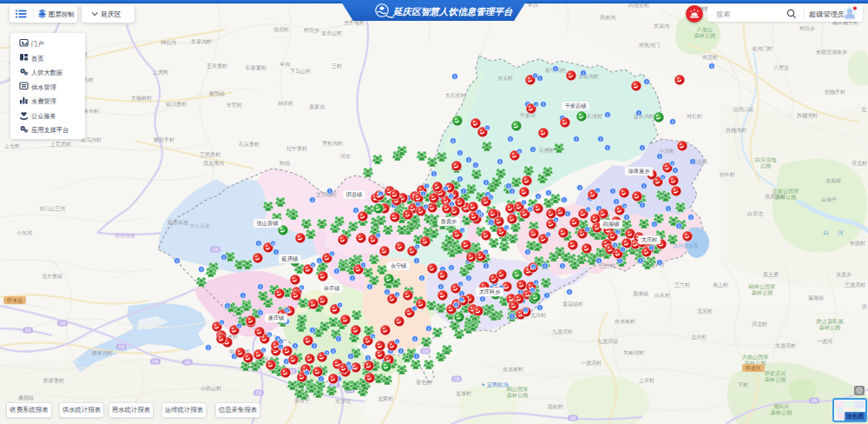 Image resolution: width=868 pixels, height=424 pixels. What do you see at coordinates (723, 14) in the screenshot?
I see `svg-text: 搜索` at bounding box center [723, 14].